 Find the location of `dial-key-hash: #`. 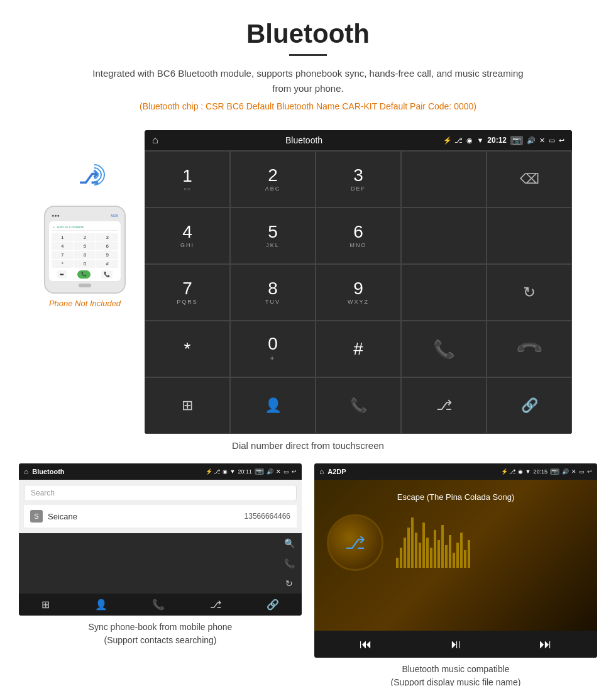

dial-key-hash: # is located at coordinates (358, 349).